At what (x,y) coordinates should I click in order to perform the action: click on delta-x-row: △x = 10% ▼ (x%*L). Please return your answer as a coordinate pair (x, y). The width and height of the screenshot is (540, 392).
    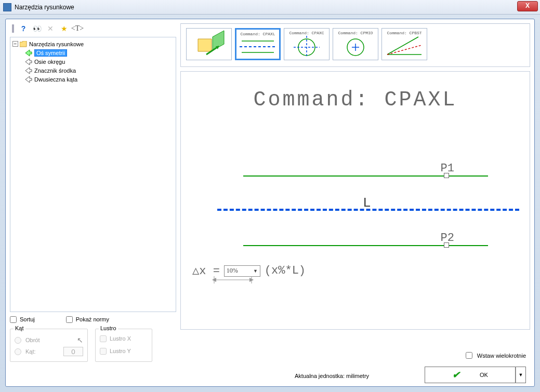
    Looking at the image, I should click on (249, 271).